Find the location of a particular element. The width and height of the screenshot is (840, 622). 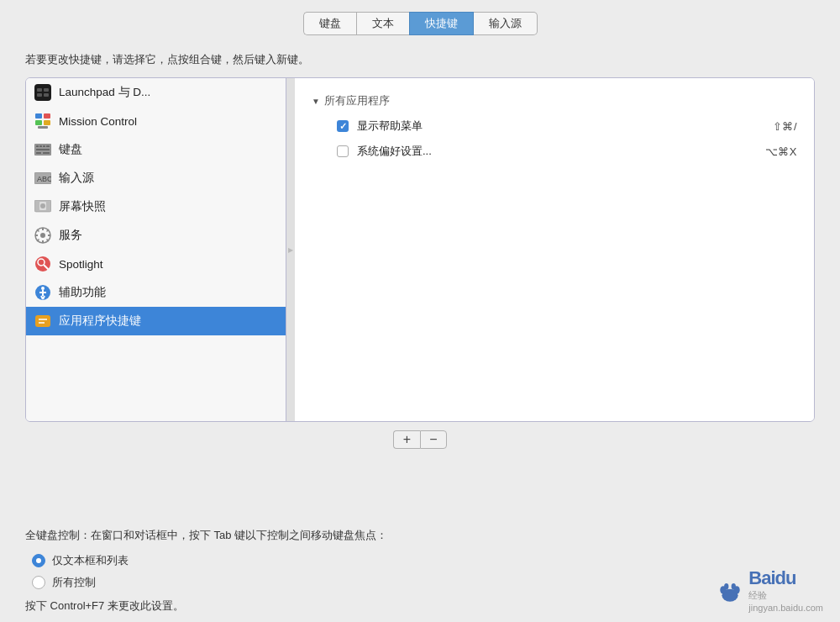

radio-selected-icon is located at coordinates (39, 561).